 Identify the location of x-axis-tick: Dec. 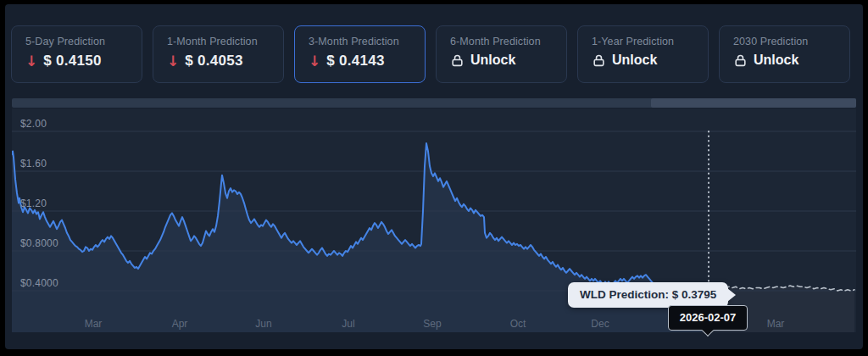
(600, 324).